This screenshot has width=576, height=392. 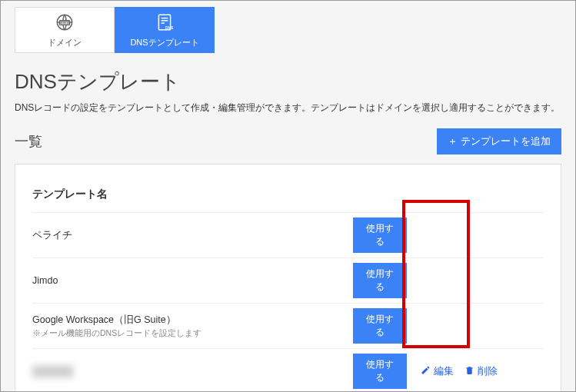 What do you see at coordinates (165, 43) in the screenshot?
I see `tab-dns-template-label: DNSテンプレート` at bounding box center [165, 43].